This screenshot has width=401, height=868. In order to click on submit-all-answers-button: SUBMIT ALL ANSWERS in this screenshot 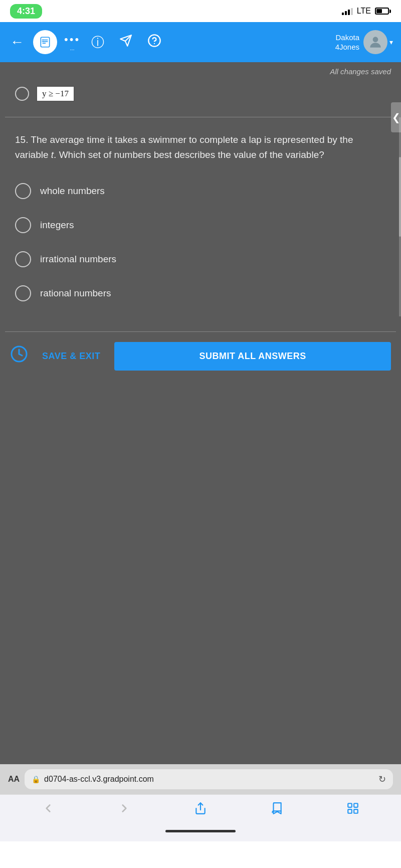, I will do `click(253, 356)`.